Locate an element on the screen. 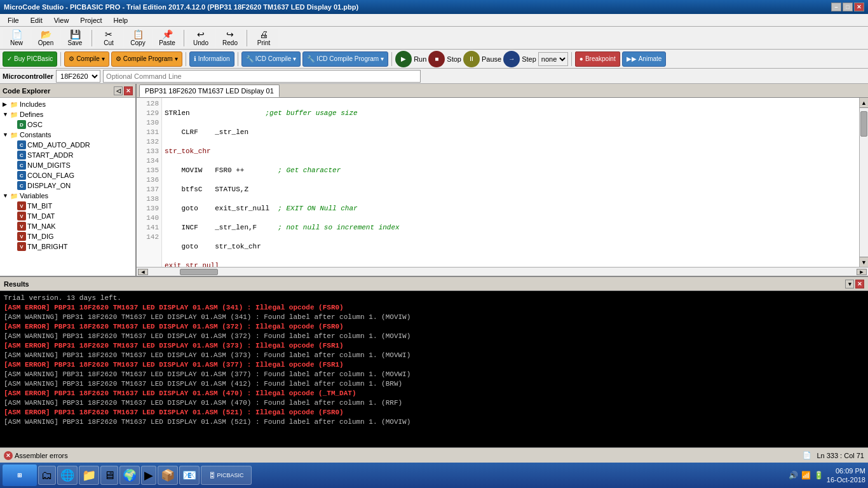 This screenshot has width=868, height=488. compile-program-button: ⚙ Compile Program ▾ is located at coordinates (147, 59).